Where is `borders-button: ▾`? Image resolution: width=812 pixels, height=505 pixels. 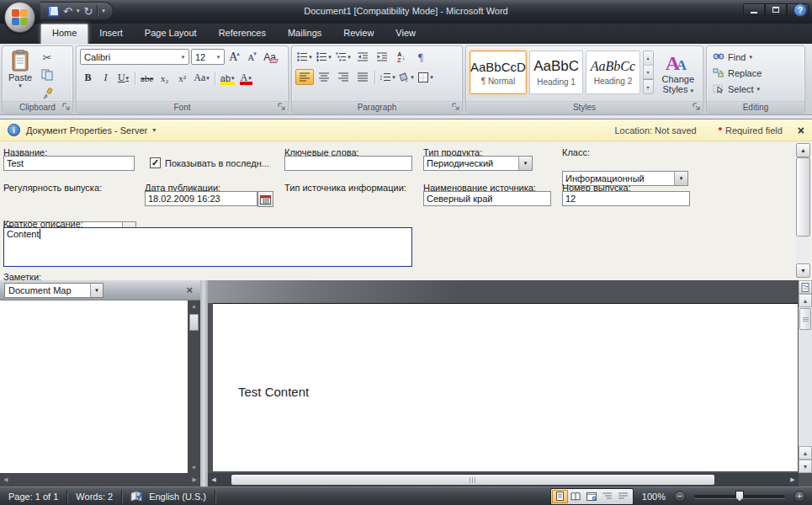 borders-button: ▾ is located at coordinates (426, 77).